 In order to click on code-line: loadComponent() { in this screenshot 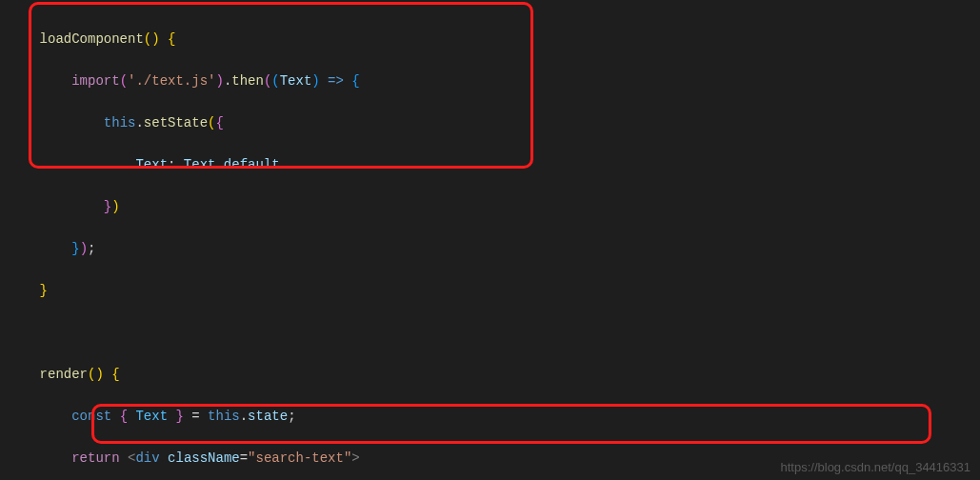, I will do `click(493, 39)`.